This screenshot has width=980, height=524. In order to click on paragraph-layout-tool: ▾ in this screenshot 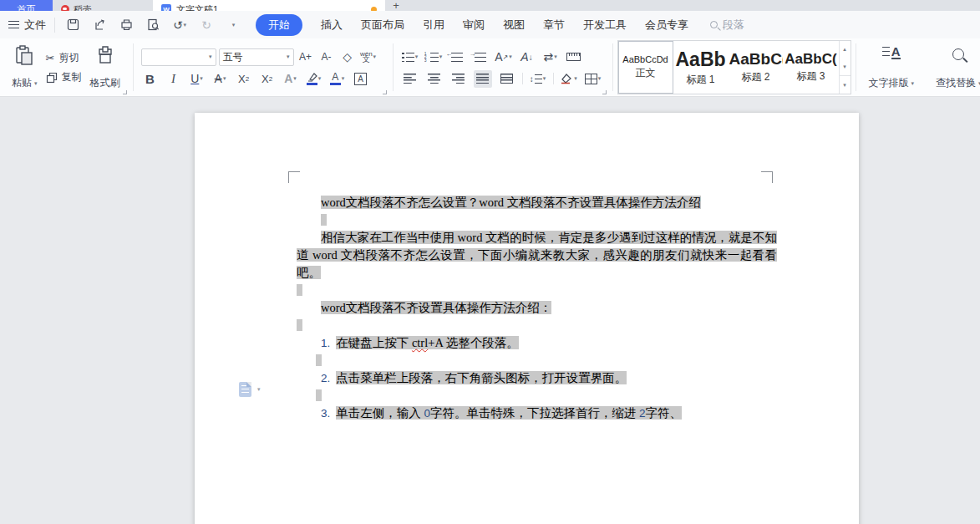, I will do `click(250, 389)`.